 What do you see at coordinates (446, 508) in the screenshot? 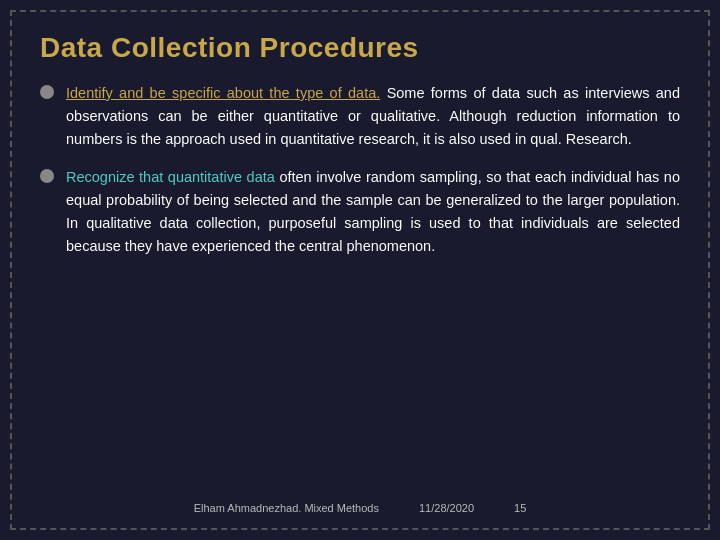
I see `footer-date: 11/28/2020` at bounding box center [446, 508].